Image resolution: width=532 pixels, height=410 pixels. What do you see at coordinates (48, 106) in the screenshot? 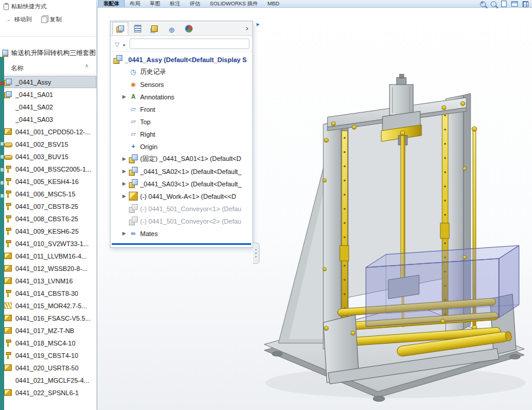
I see `file-row: _0441_SA02` at bounding box center [48, 106].